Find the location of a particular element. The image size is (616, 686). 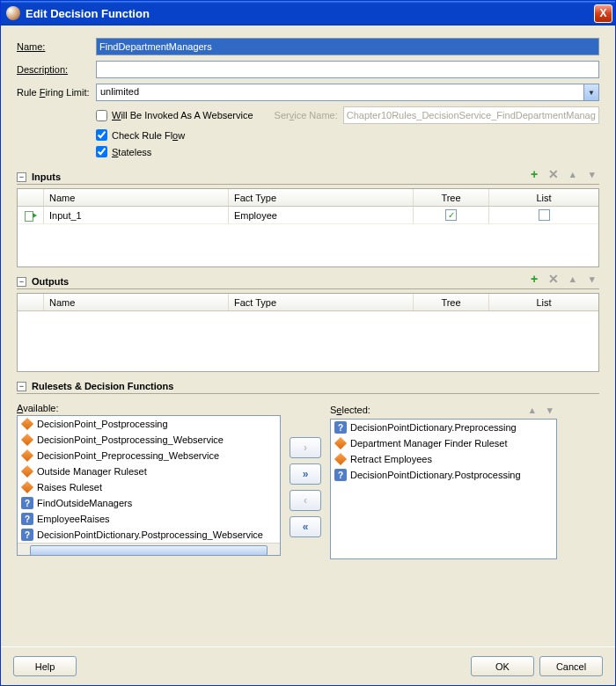

help-button: Help is located at coordinates (45, 667).